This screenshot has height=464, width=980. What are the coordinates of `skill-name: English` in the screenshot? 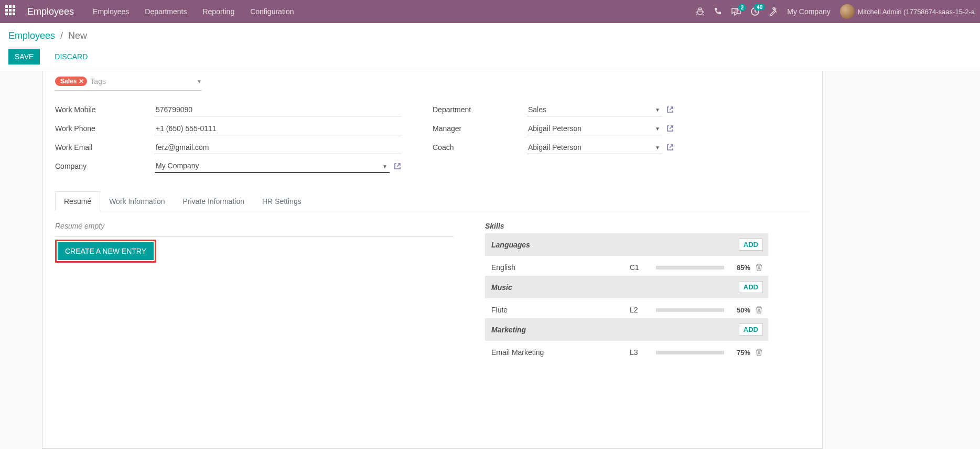 It's located at (558, 267).